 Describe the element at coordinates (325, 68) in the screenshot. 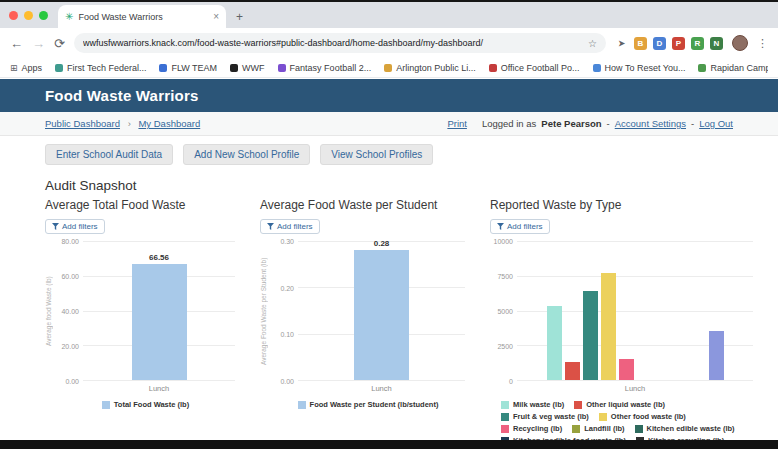

I see `bookmark-item: Fantasy Football 2...` at that location.